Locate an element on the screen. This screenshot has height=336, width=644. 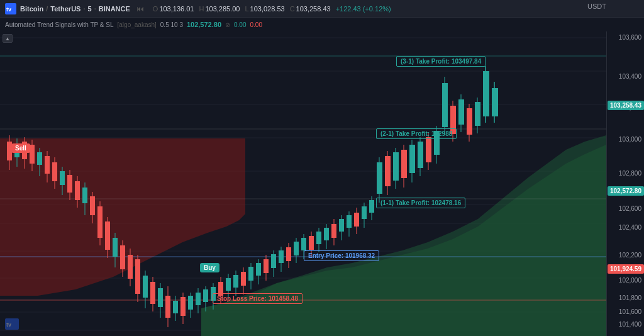
price-tick-1: 103,600 is located at coordinates (624, 38).